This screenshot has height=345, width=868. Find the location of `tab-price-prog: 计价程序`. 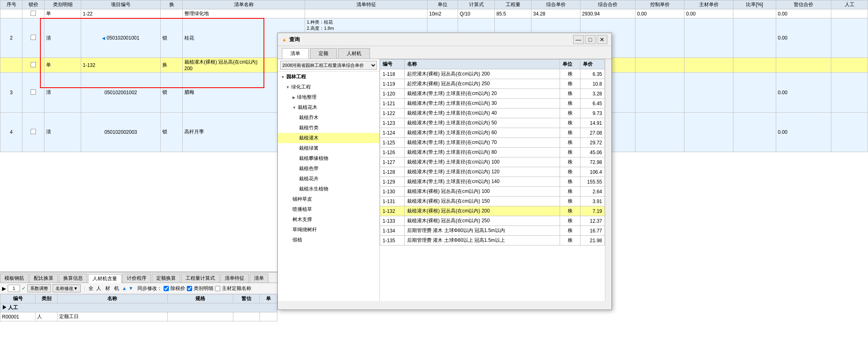

tab-price-prog: 计价程序 is located at coordinates (137, 278).